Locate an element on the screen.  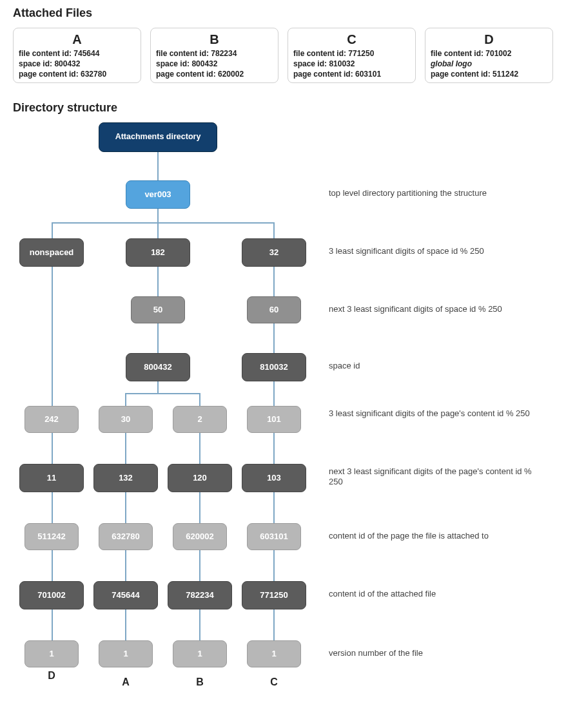
node-ver003: ver003 is located at coordinates (158, 195).